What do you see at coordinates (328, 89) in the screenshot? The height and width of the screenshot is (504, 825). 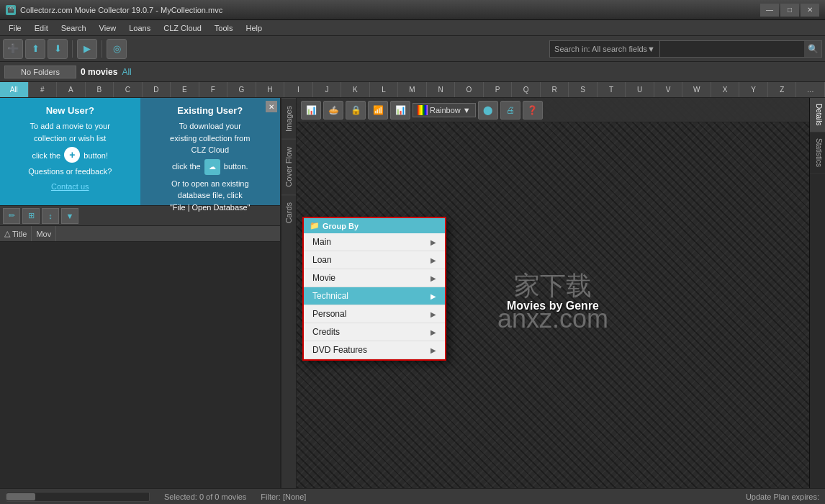 I see `alpha-j: J` at bounding box center [328, 89].